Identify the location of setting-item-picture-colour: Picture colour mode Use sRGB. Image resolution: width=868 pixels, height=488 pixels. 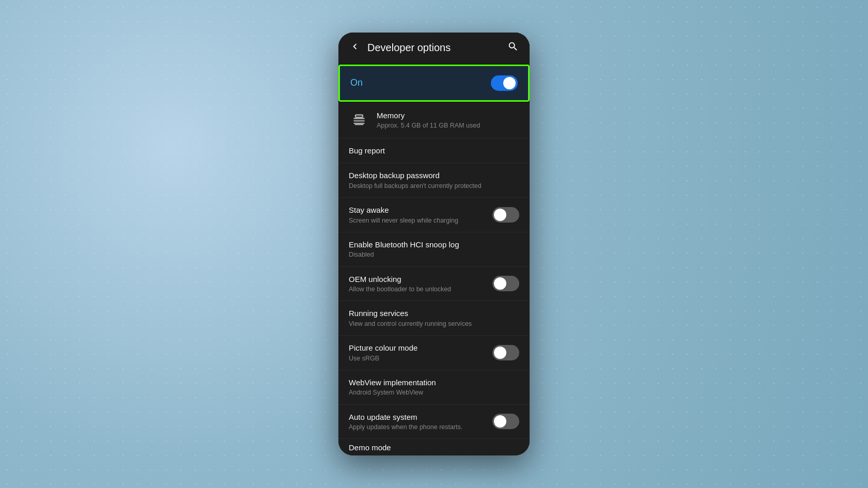
(434, 353).